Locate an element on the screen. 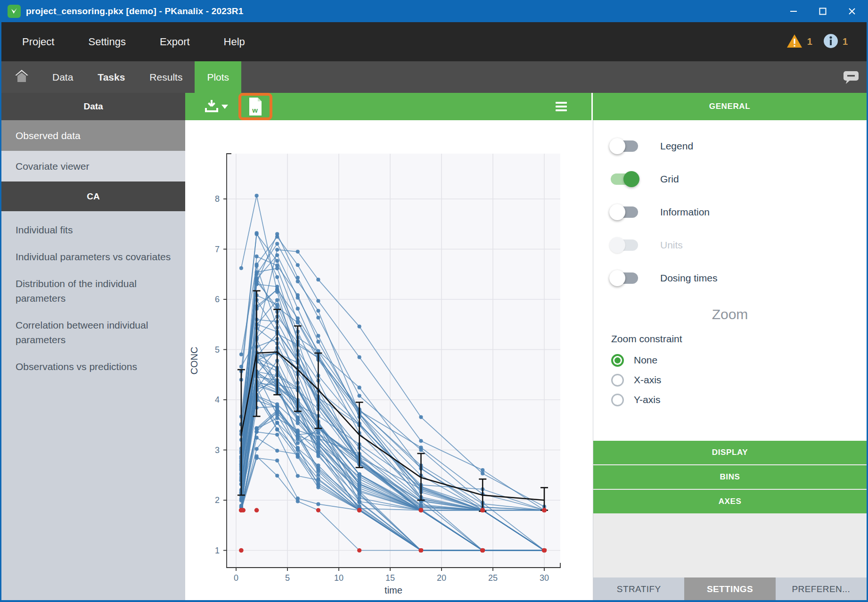 This screenshot has width=868, height=602. zoom-section-title: Zoom is located at coordinates (730, 314).